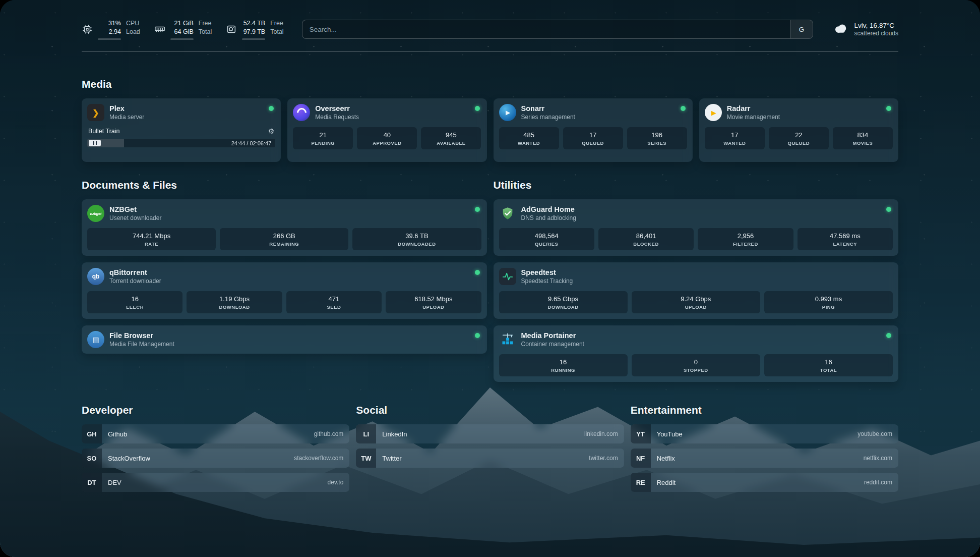  Describe the element at coordinates (96, 276) in the screenshot. I see `qbittorrent-icon` at that location.